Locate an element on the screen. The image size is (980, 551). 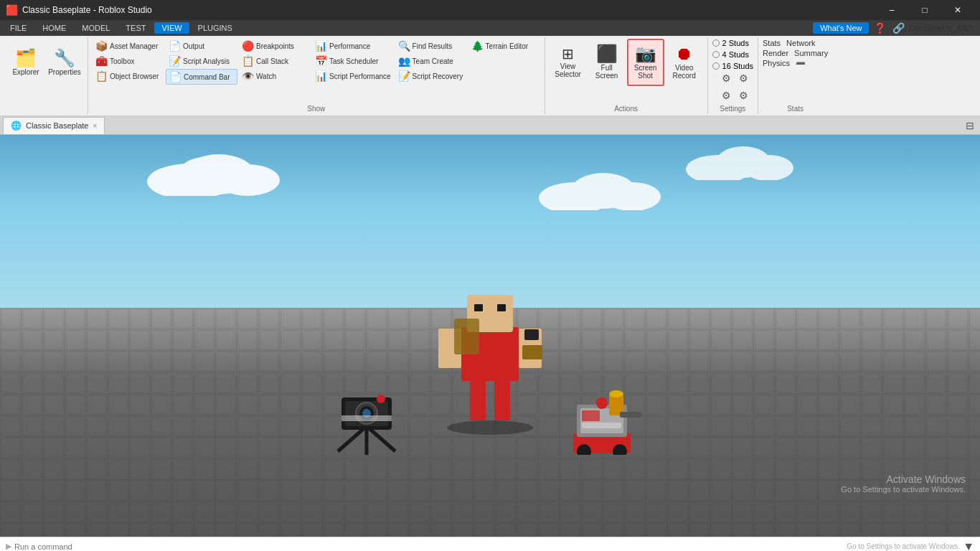
command-dropdown-icon: ▼ is located at coordinates (969, 546).